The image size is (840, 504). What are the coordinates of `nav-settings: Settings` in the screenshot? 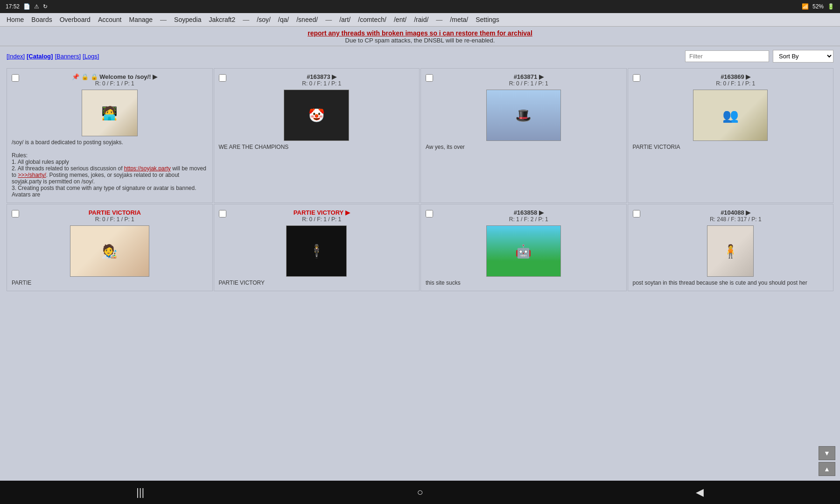 It's located at (487, 20).